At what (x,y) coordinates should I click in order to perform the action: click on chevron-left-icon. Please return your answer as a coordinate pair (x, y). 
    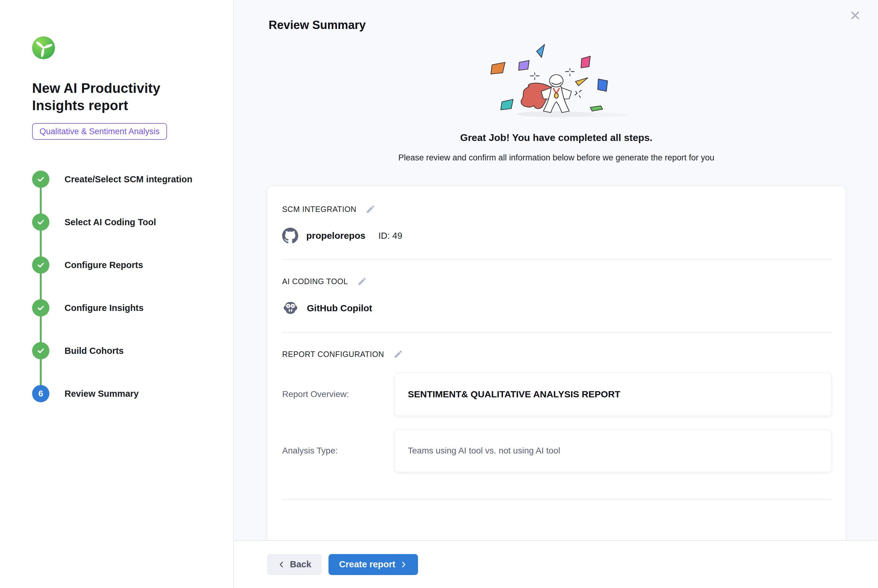
    Looking at the image, I should click on (281, 565).